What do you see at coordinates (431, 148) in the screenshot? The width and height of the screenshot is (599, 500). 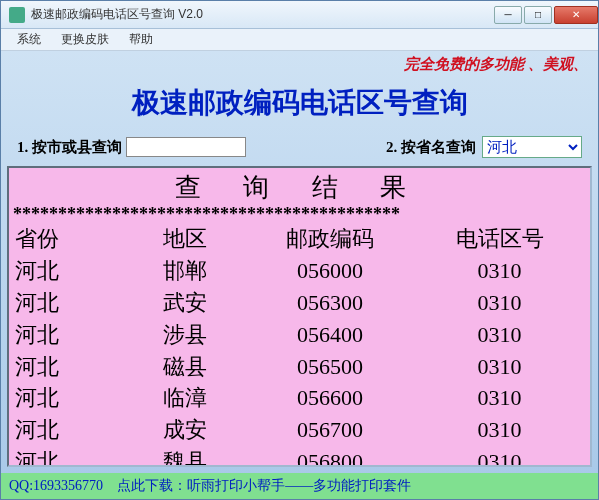 I see `search-by-province-label: 2. 按省名查询` at bounding box center [431, 148].